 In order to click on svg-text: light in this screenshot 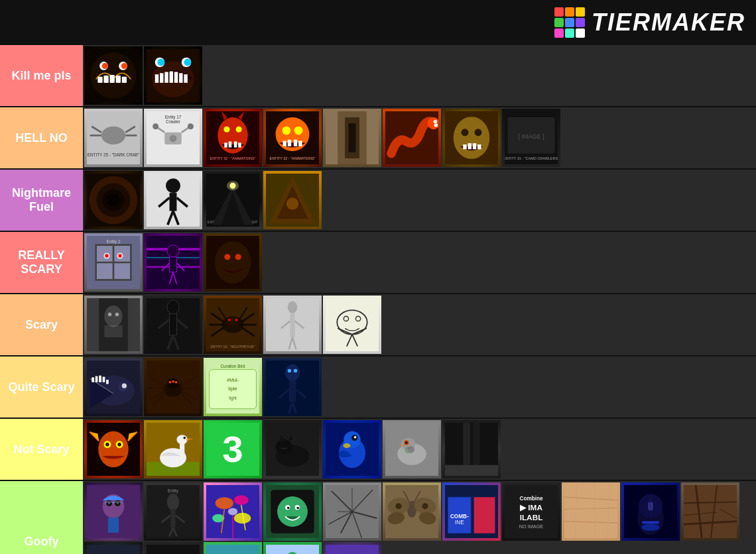, I will do `click(233, 398)`.